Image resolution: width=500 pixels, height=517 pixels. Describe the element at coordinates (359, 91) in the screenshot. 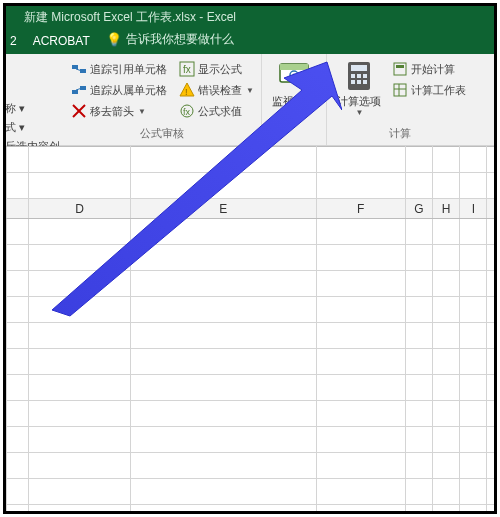

I see `calculation-options-button: 计算选项 ▼` at that location.